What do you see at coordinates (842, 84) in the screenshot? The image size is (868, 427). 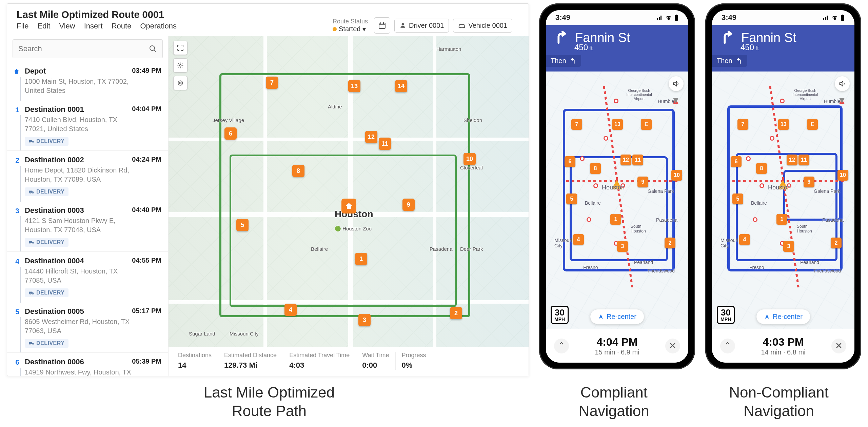 I see `speaker-icon` at bounding box center [842, 84].